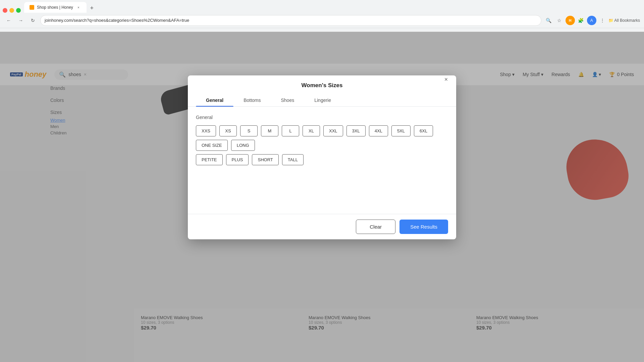  I want to click on tab-general: General, so click(215, 100).